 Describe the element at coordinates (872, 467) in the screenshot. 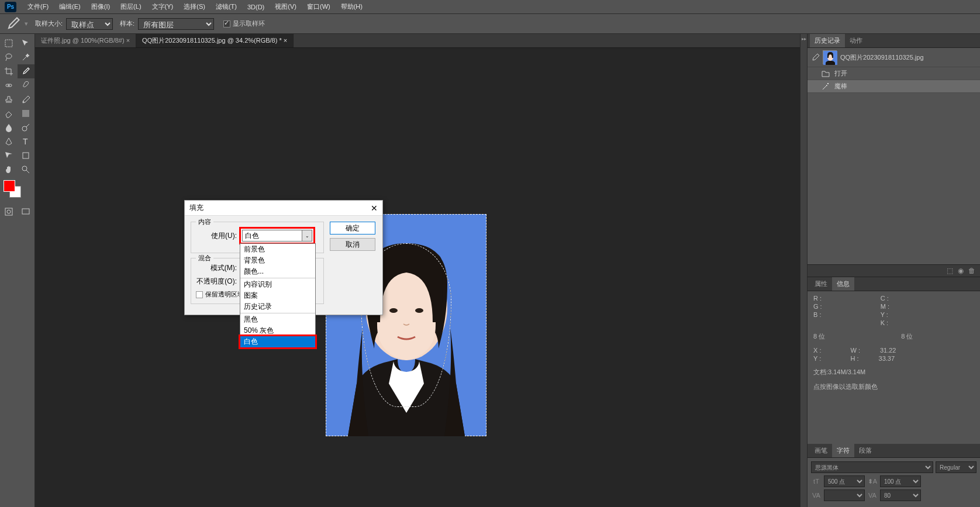

I see `font-family-select: 思源黑体` at that location.